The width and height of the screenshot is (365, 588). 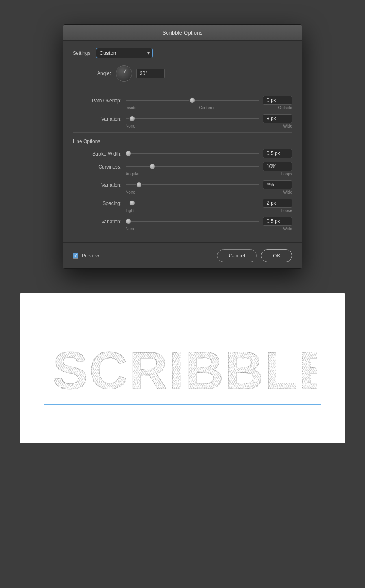 I want to click on variation2-slider, so click(x=192, y=185).